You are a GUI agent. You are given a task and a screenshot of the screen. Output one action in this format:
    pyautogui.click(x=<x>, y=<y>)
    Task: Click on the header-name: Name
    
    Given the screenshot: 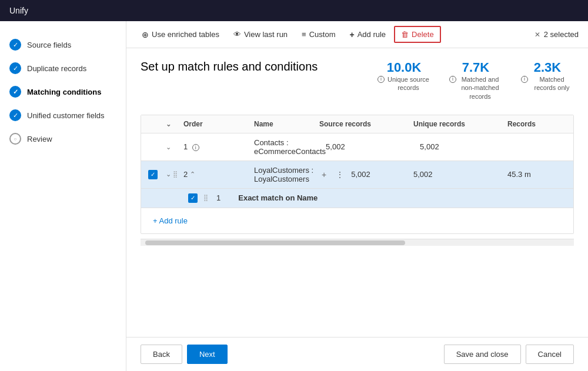 What is the action you would take?
    pyautogui.click(x=287, y=124)
    